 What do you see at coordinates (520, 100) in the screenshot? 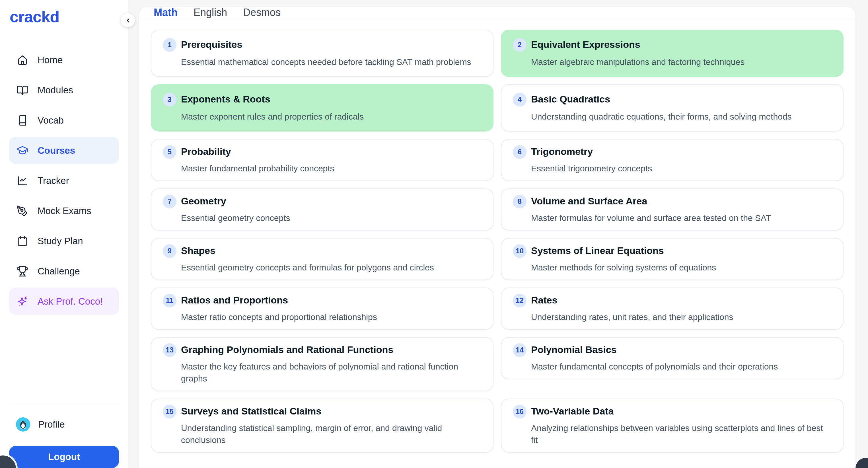
I see `course-number-badge: 4` at bounding box center [520, 100].